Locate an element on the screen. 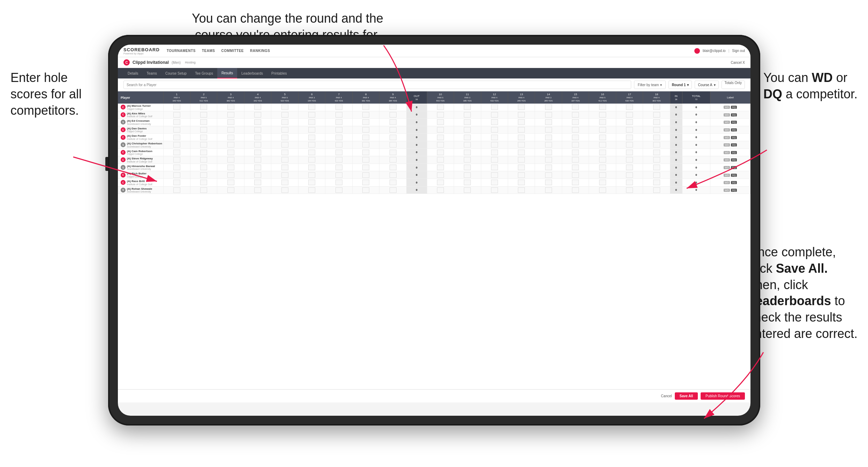 Image resolution: width=868 pixels, height=467 pixels. score-input-h4 is located at coordinates (258, 107).